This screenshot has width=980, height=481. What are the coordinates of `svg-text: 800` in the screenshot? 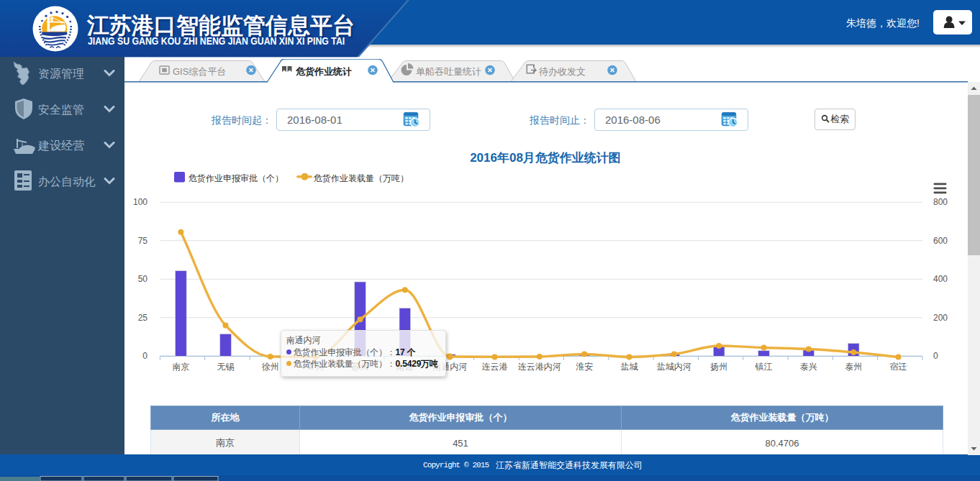 It's located at (940, 202).